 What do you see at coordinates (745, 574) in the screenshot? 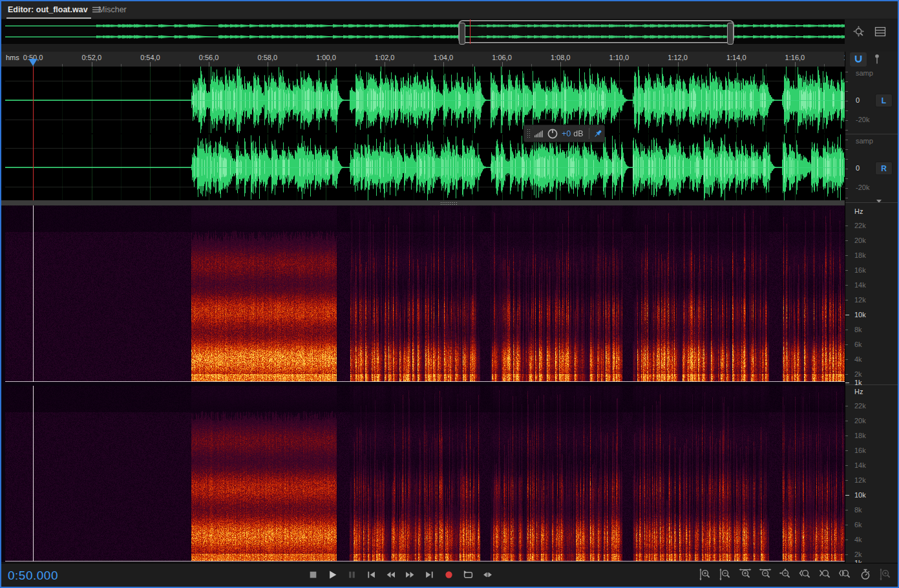
I see `zoom-in-time-button` at bounding box center [745, 574].